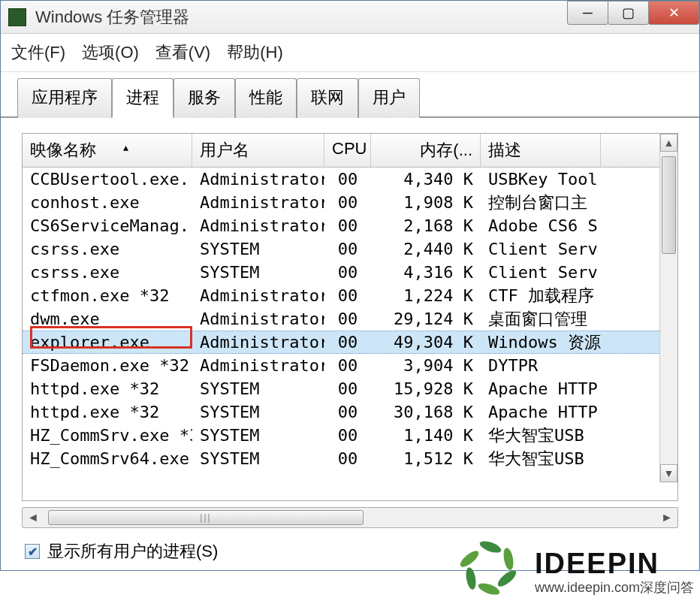 This screenshot has width=700, height=610. What do you see at coordinates (674, 13) in the screenshot?
I see `close-button: ✕` at bounding box center [674, 13].